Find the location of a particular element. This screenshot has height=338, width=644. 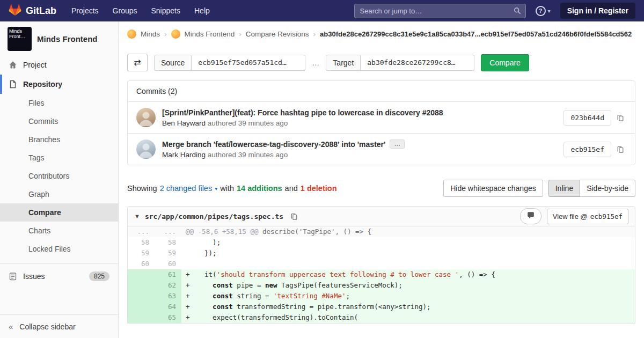

compare-button: Compare is located at coordinates (505, 63).